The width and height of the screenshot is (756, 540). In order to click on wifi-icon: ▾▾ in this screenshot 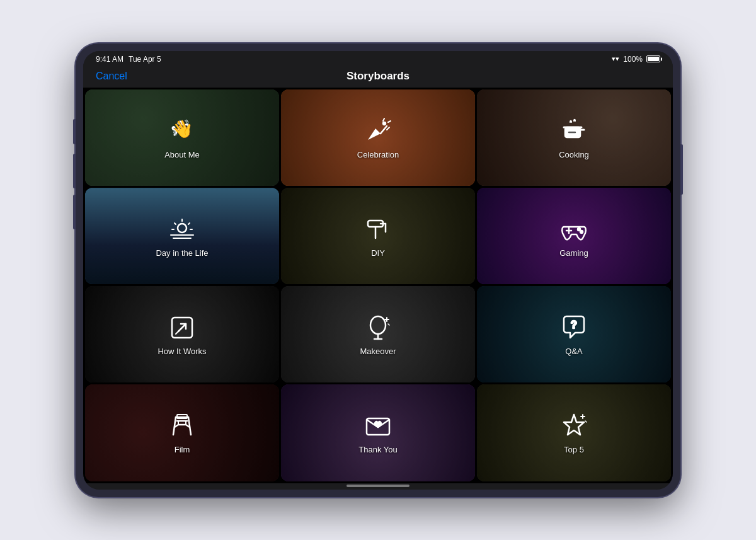, I will do `click(616, 59)`.